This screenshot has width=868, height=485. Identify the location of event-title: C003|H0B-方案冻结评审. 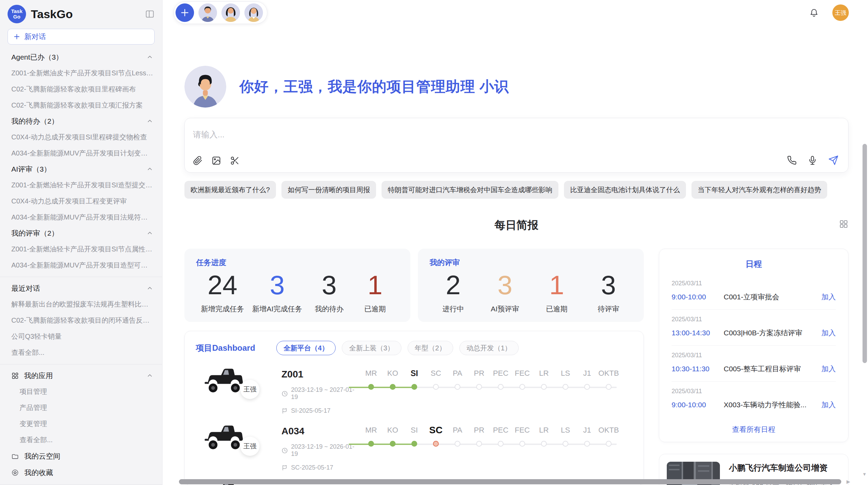
(770, 333).